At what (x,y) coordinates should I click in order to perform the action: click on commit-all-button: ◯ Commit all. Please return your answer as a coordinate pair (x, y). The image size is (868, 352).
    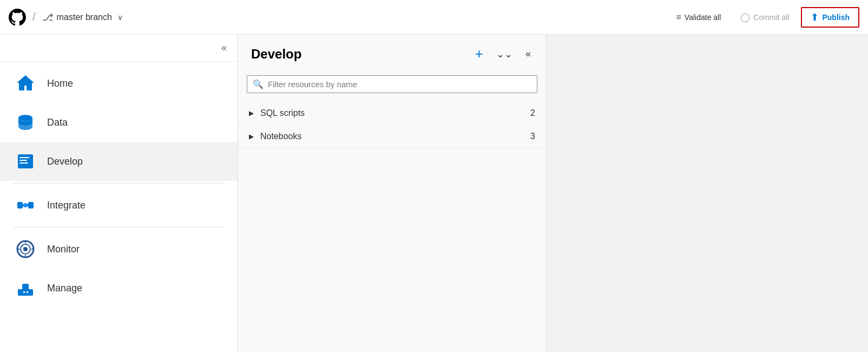
    Looking at the image, I should click on (765, 17).